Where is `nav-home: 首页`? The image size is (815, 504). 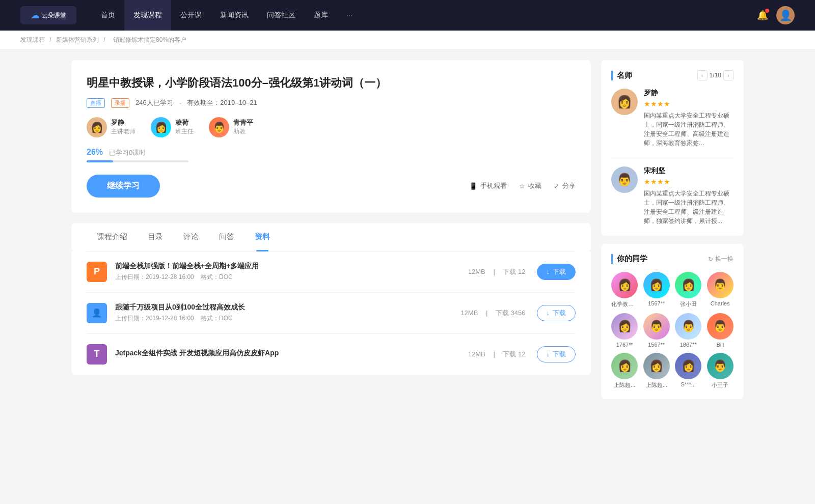 nav-home: 首页 is located at coordinates (108, 15).